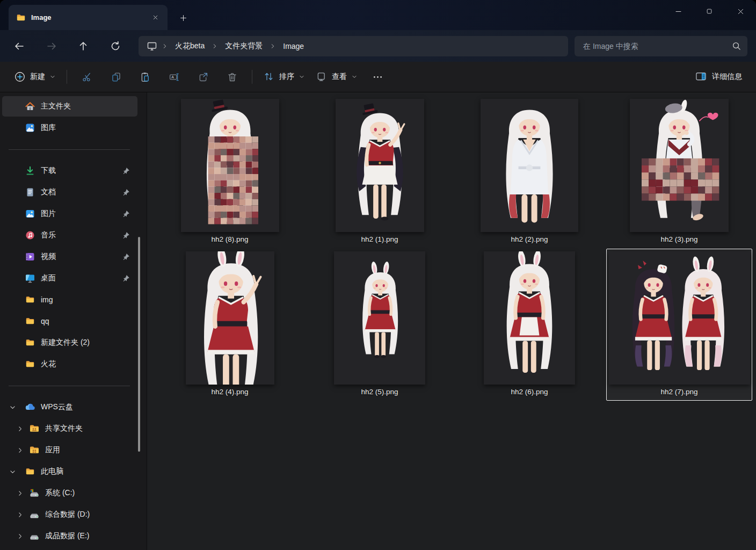 Image resolution: width=756 pixels, height=550 pixels. What do you see at coordinates (145, 77) in the screenshot?
I see `paste-button` at bounding box center [145, 77].